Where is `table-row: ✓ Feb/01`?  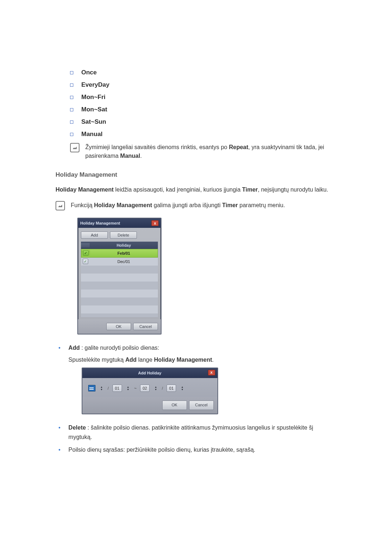 table-row: ✓ Feb/01 is located at coordinates (119, 253).